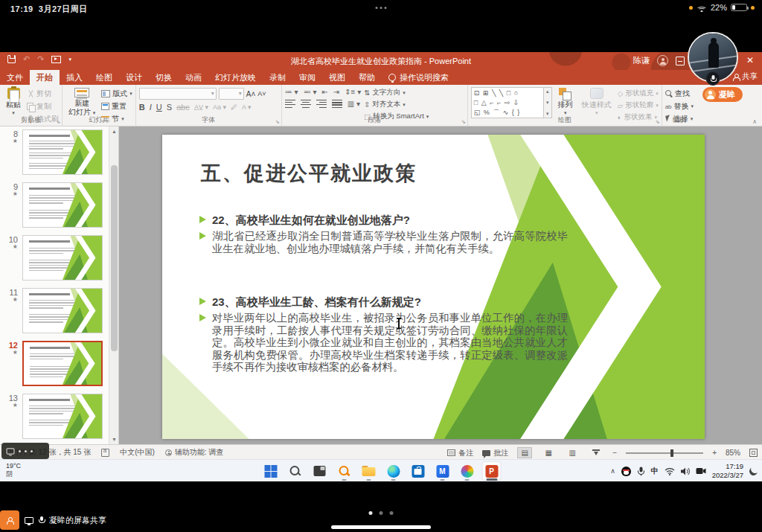 Image resolution: width=762 pixels, height=532 pixels. What do you see at coordinates (170, 107) in the screenshot?
I see `text-shadow-button: S` at bounding box center [170, 107].